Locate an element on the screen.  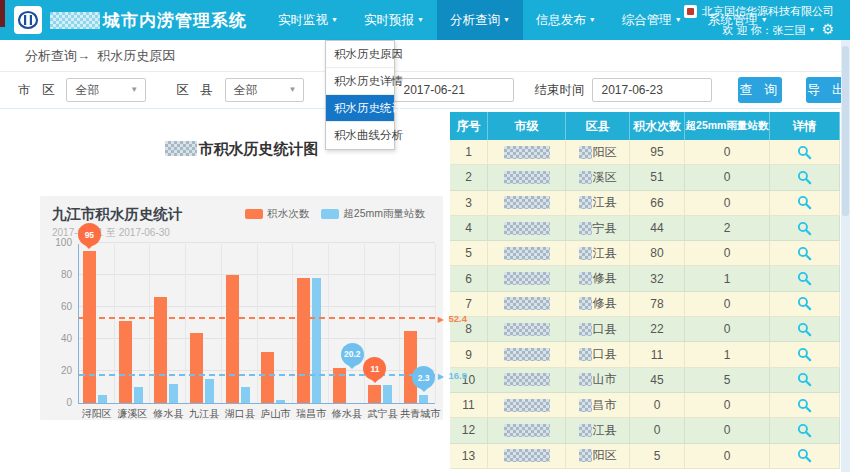
nav-item-4: 综合管理▼ is located at coordinates (652, 20).